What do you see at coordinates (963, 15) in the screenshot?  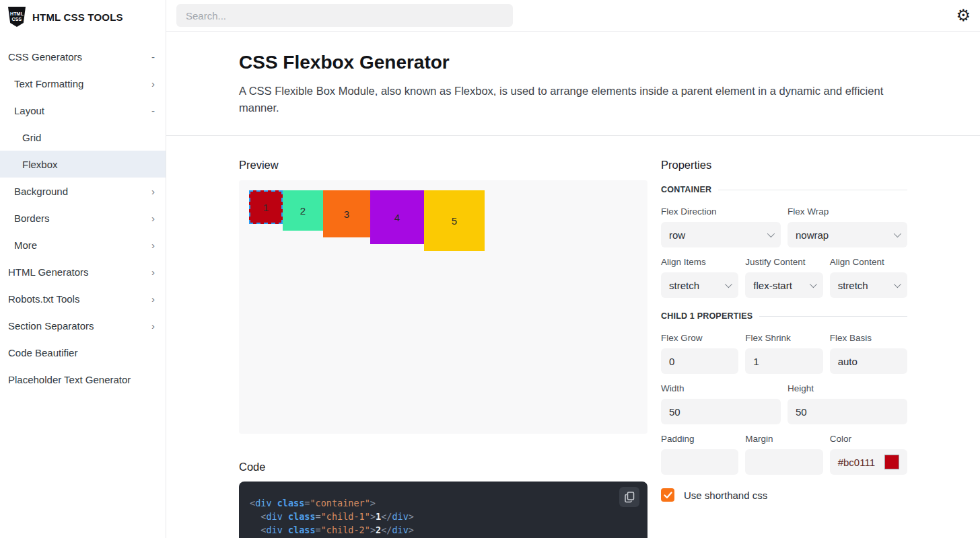 I see `gear-icon: ⚙` at bounding box center [963, 15].